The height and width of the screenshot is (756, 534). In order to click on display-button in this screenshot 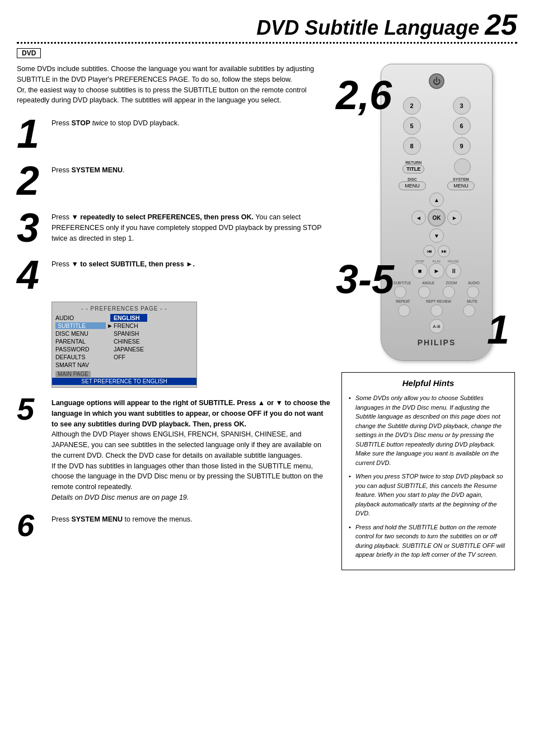, I will do `click(462, 167)`.